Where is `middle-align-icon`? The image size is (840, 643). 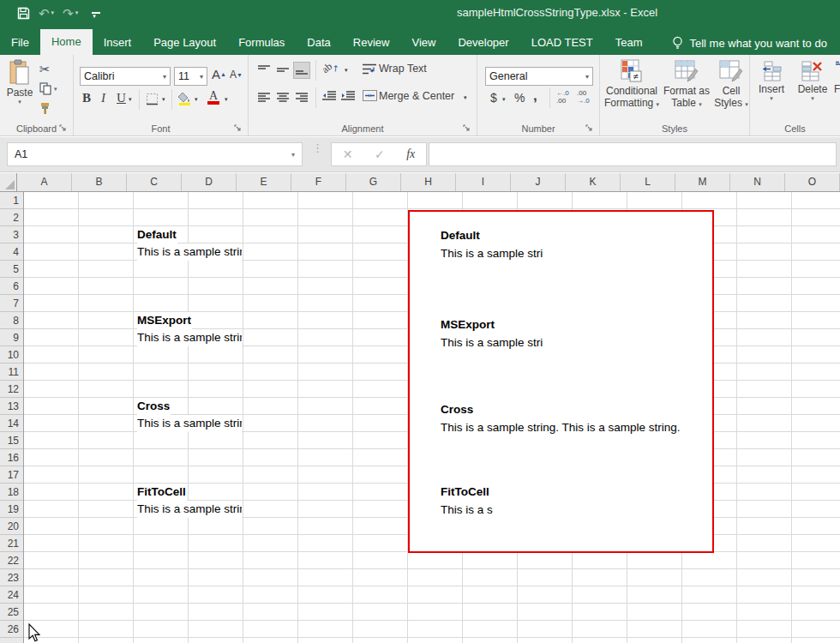 middle-align-icon is located at coordinates (283, 70).